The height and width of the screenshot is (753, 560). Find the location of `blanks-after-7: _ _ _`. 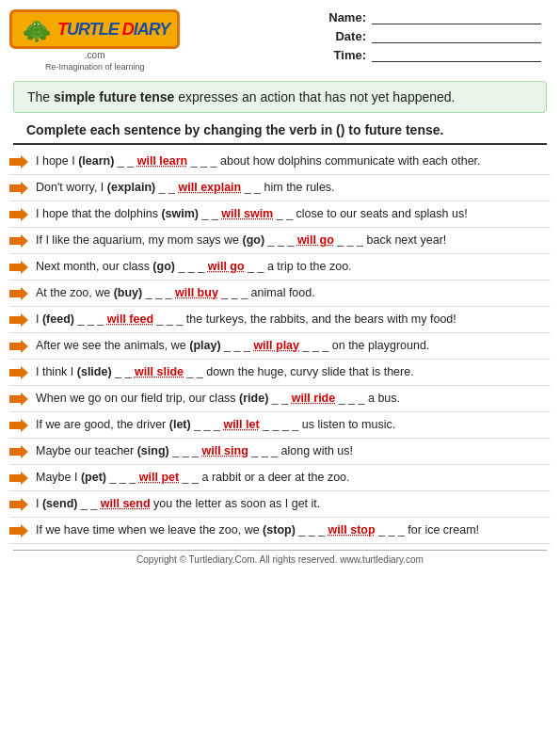

blanks-after-7: _ _ _ is located at coordinates (168, 319).